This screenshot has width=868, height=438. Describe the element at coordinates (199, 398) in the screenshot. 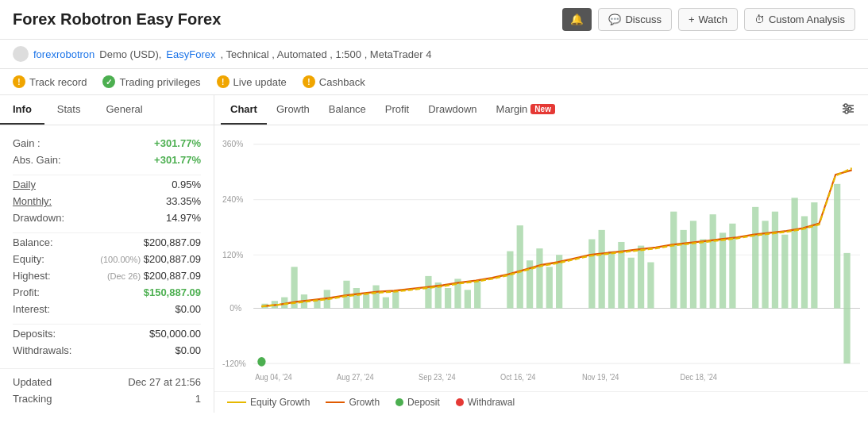

I see `tracking-value: 1` at that location.